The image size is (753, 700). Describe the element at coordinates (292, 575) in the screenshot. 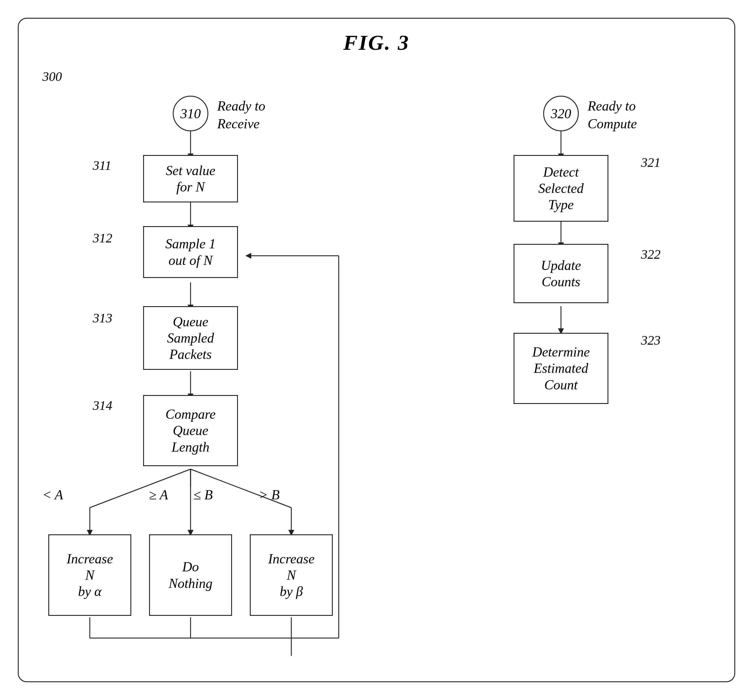

I see `box-increase-n-beta: IncreaseNby β` at that location.